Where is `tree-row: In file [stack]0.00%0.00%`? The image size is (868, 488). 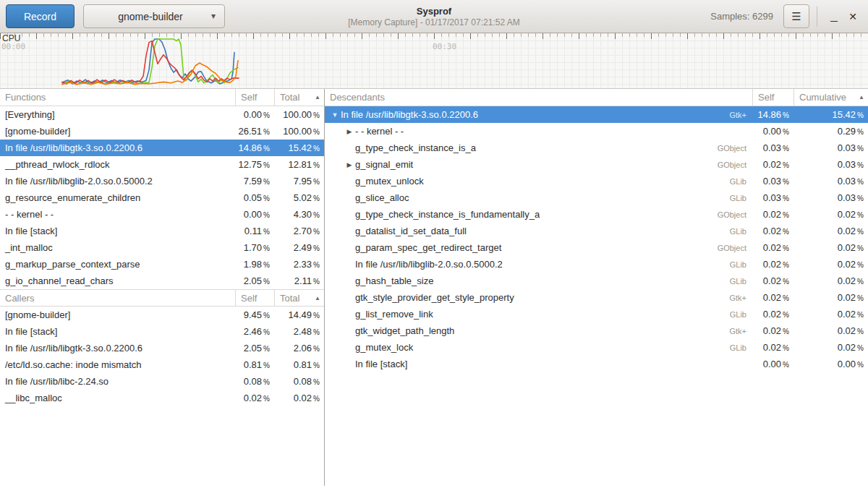 tree-row: In file [stack]0.00%0.00% is located at coordinates (596, 364).